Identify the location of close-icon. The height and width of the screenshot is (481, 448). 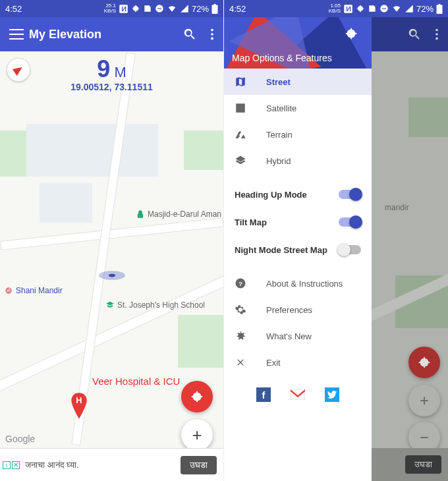
(240, 362).